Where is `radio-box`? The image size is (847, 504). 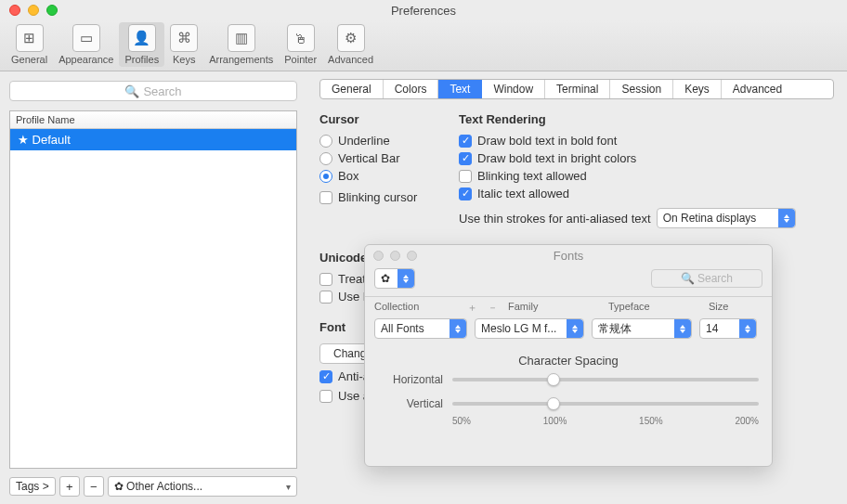 radio-box is located at coordinates (326, 176).